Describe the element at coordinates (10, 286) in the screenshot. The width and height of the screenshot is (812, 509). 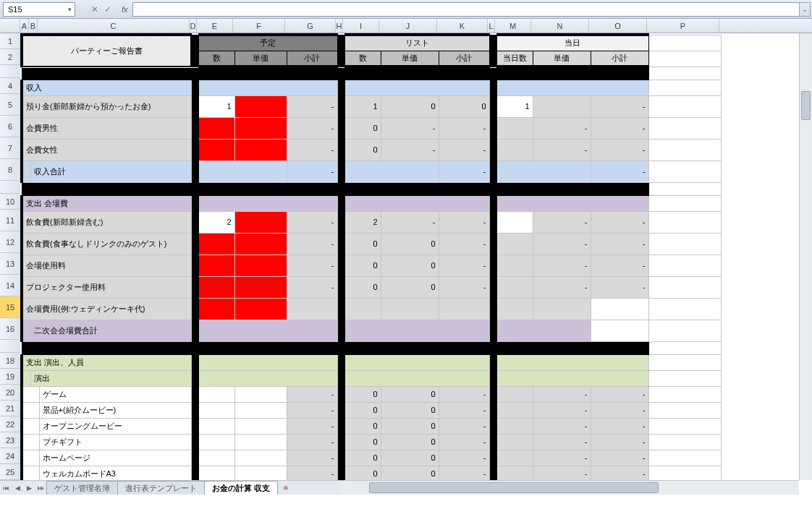
I see `row-header-14: 14` at that location.